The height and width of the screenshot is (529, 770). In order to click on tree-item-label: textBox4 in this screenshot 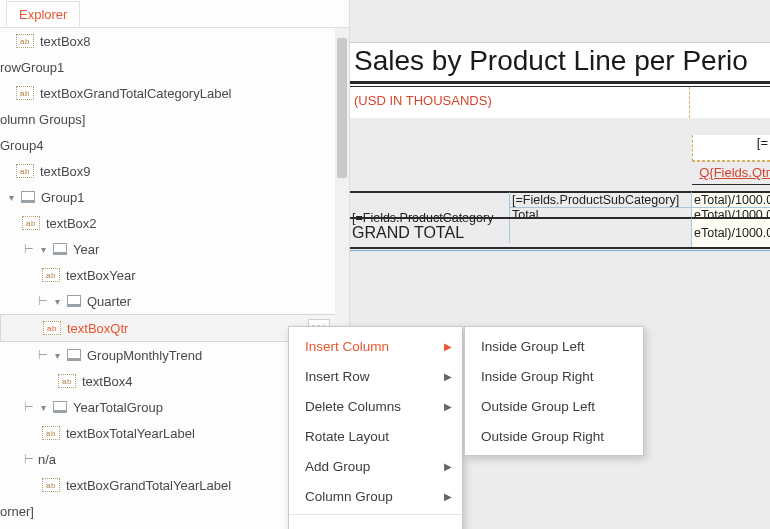, I will do `click(108, 382)`.